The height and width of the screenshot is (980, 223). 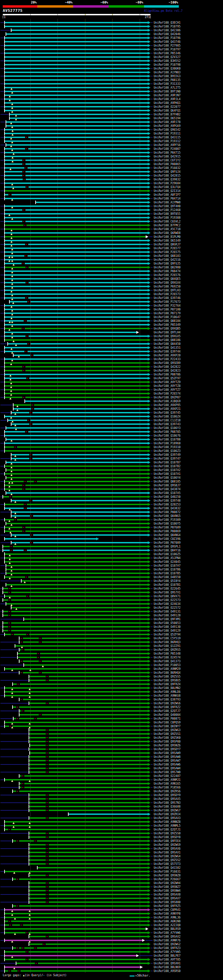 What do you see at coordinates (167, 42) in the screenshot?
I see `hit-label: UniRef100_Q43746` at bounding box center [167, 42].